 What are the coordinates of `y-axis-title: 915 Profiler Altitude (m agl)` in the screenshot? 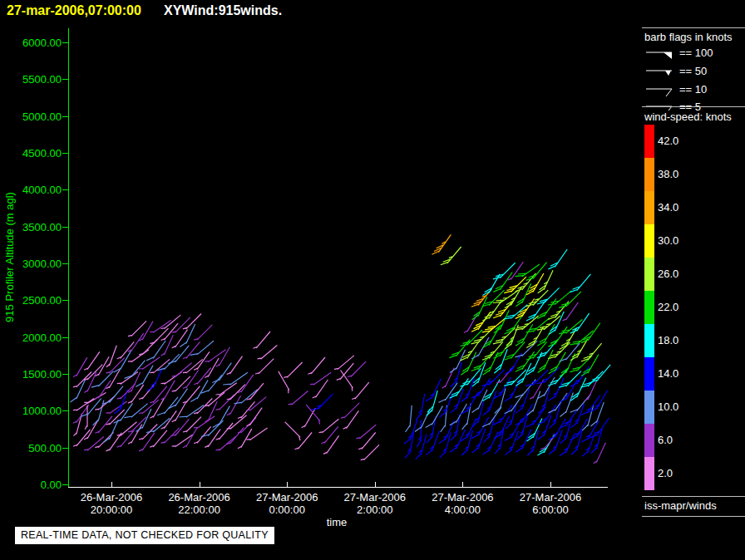 It's located at (10, 258).